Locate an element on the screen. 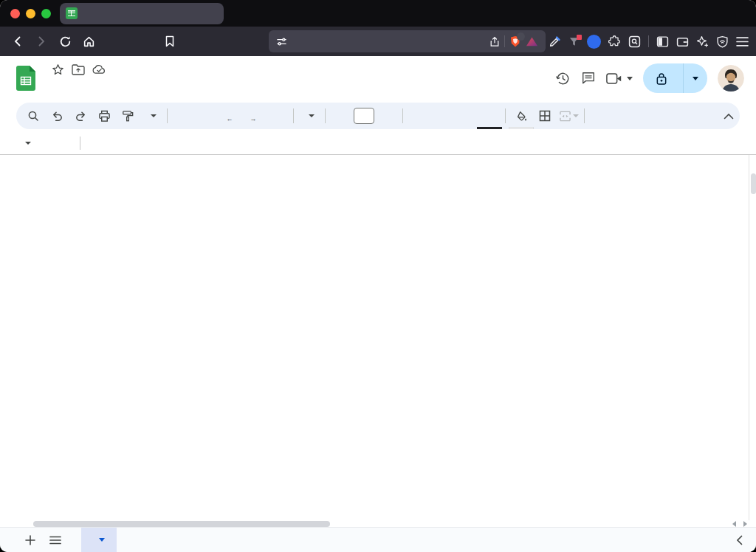 The height and width of the screenshot is (552, 756). sheet-tab-bar is located at coordinates (378, 540).